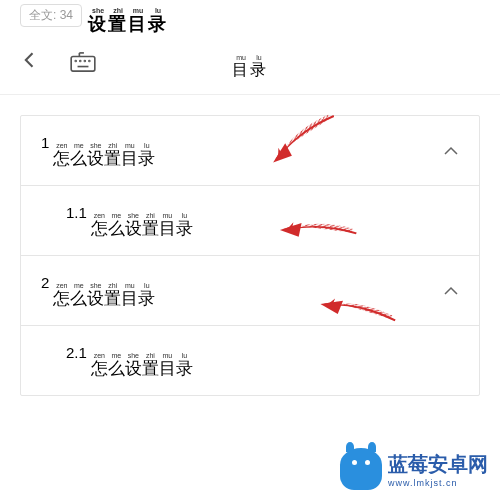 This screenshot has width=500, height=500. Describe the element at coordinates (414, 469) in the screenshot. I see `watermark: 蓝莓安卓网 www.lmkjst.cn` at that location.